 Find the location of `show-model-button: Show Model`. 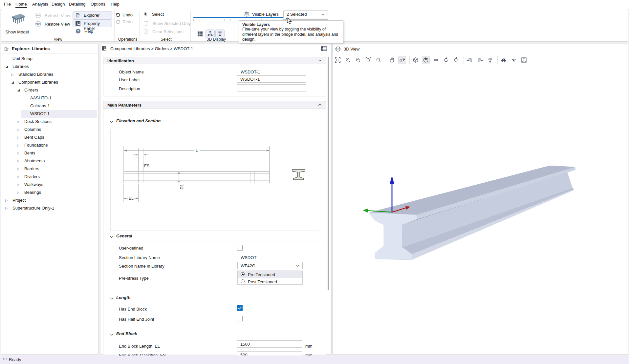

show-model-button: Show Model is located at coordinates (17, 23).